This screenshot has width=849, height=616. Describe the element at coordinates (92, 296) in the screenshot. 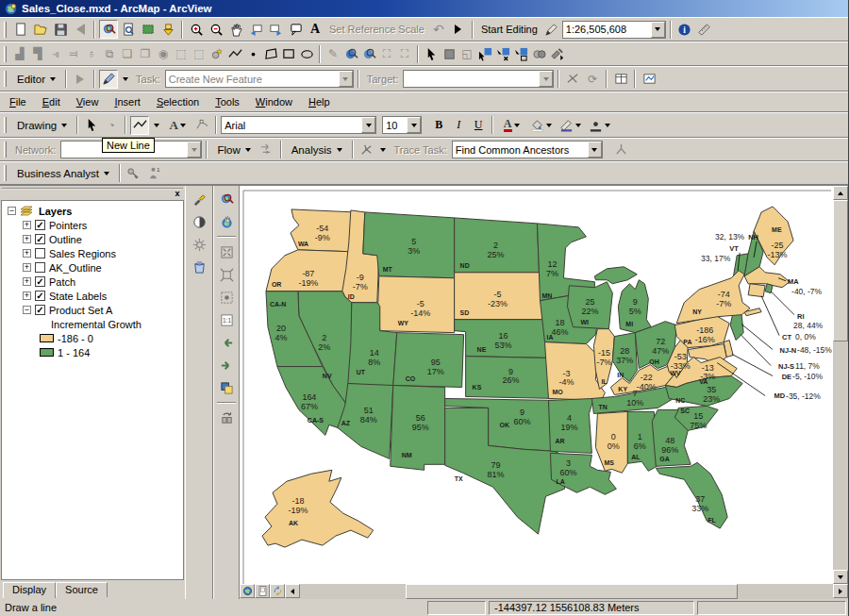

I see `toc-layer-row: + ✓ State Labels` at that location.